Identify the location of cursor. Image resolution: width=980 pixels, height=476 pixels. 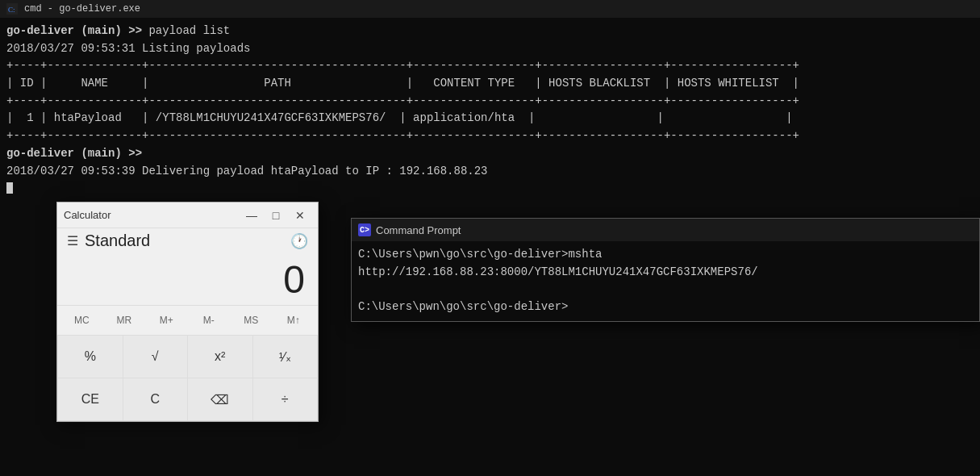
(10, 188).